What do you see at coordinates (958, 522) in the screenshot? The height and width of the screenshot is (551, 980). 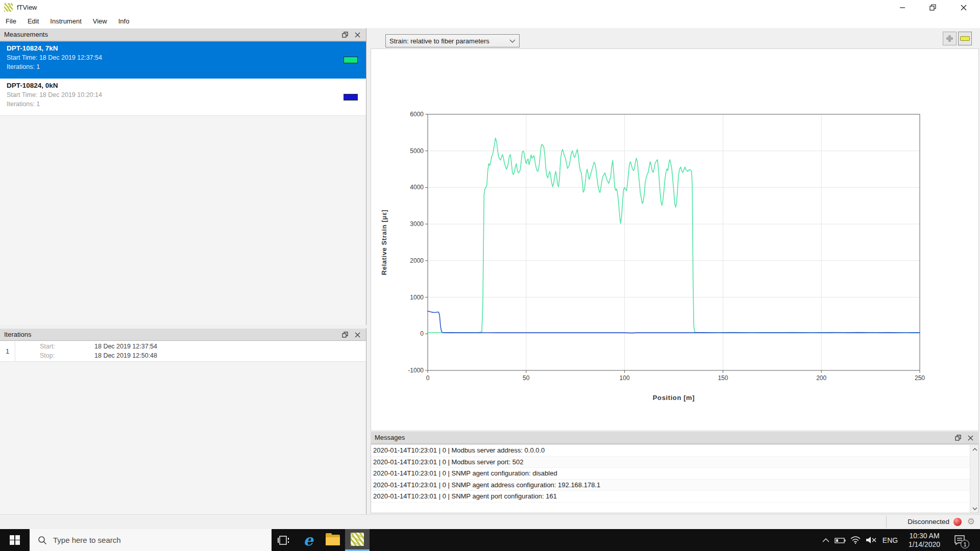 I see `disconnected-indicator-icon` at bounding box center [958, 522].